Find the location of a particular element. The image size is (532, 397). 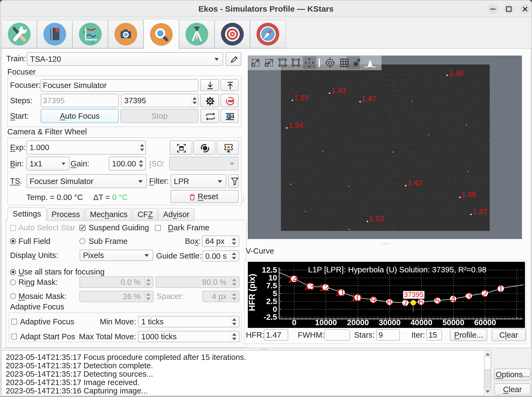

svg-text: 1.48 is located at coordinates (456, 73).